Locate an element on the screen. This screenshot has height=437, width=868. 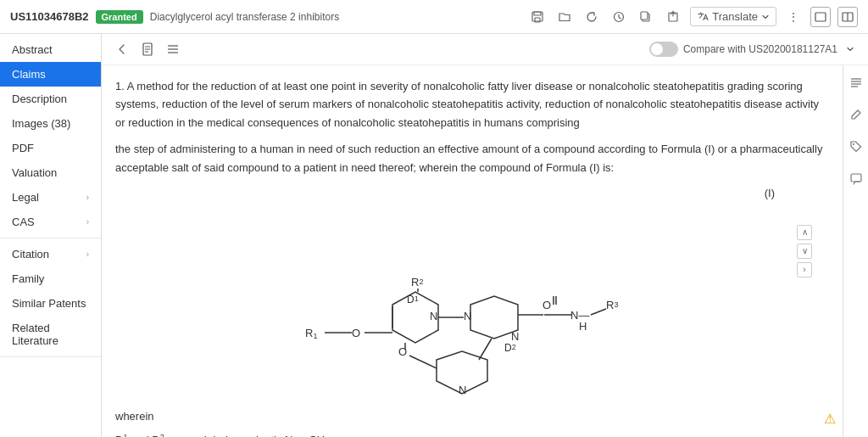
comment-icon is located at coordinates (856, 179).